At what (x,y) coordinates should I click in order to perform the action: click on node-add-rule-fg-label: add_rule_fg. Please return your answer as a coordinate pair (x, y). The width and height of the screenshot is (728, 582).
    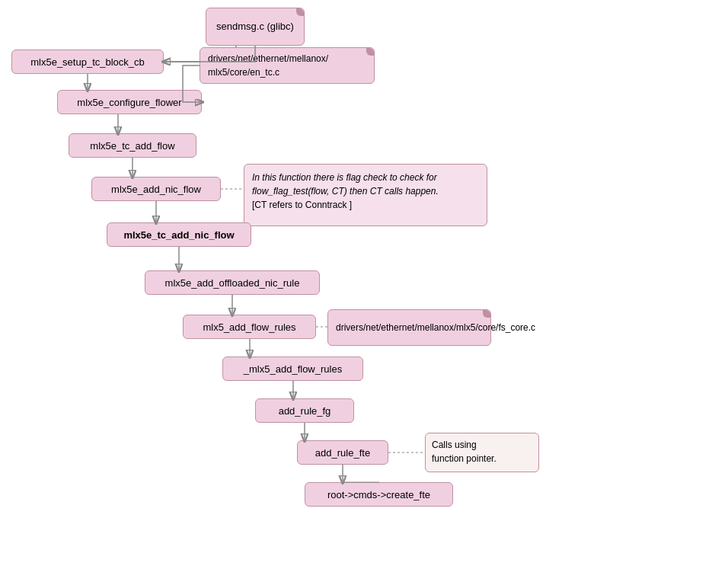
    Looking at the image, I should click on (305, 411).